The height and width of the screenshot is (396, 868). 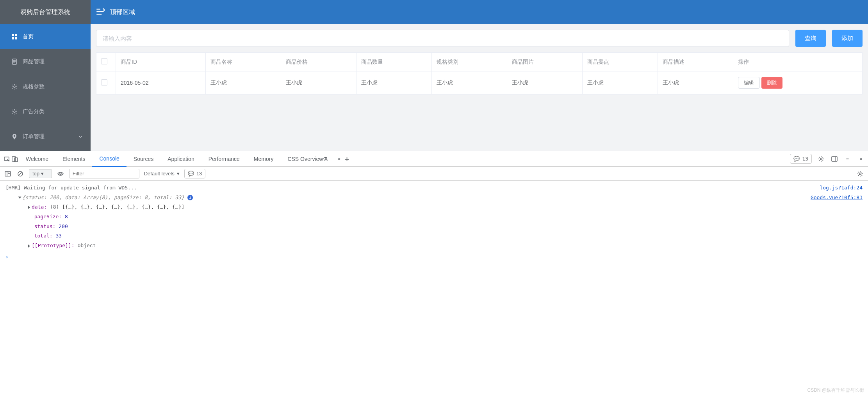 I want to click on edit-button: 编辑, so click(x=749, y=83).